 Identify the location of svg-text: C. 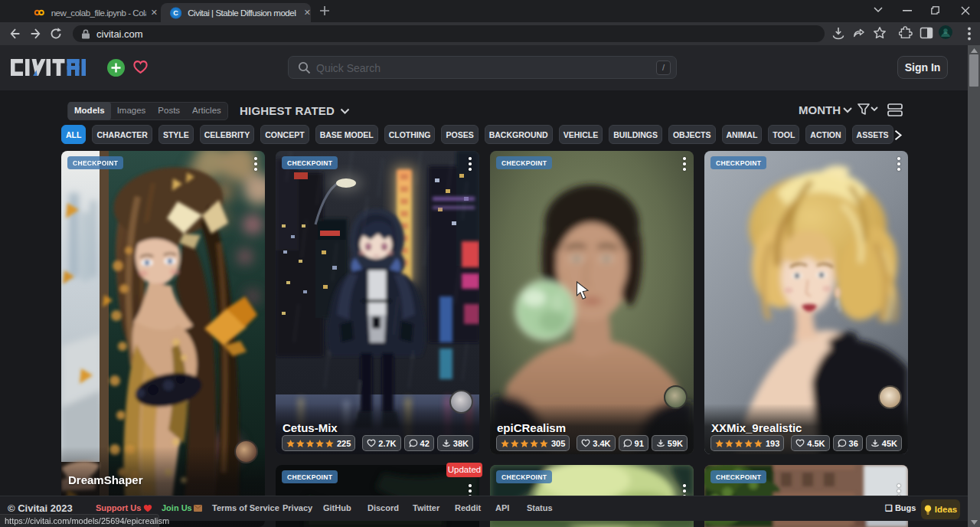
(176, 13).